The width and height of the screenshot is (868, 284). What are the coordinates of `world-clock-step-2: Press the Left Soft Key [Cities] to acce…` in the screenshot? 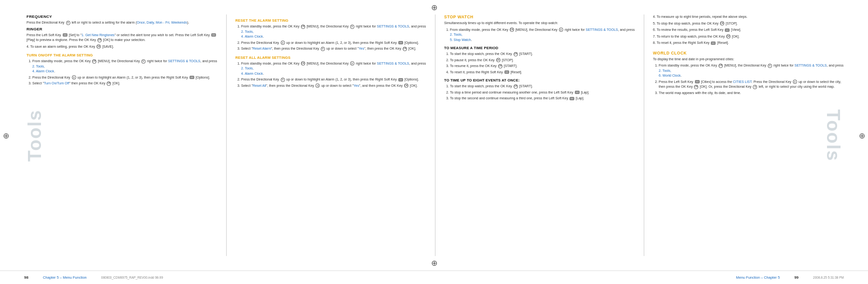 It's located at (751, 85).